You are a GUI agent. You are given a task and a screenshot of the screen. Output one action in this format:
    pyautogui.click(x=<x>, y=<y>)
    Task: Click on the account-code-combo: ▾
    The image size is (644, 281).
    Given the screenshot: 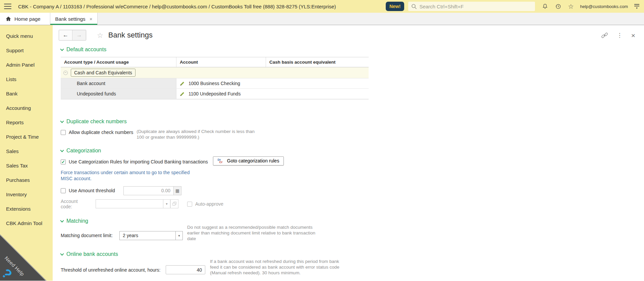 What is the action you would take?
    pyautogui.click(x=137, y=204)
    